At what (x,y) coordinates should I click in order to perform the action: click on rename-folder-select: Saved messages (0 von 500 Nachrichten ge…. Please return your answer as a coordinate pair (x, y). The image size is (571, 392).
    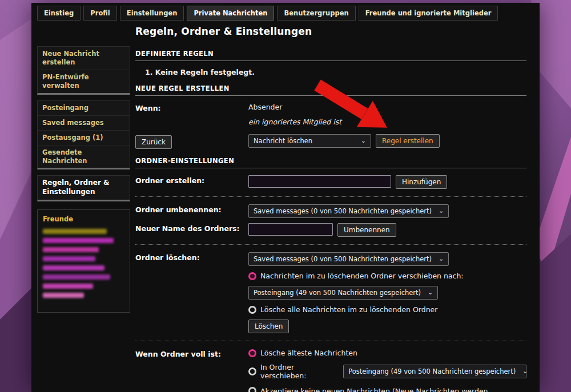
    Looking at the image, I should click on (348, 211).